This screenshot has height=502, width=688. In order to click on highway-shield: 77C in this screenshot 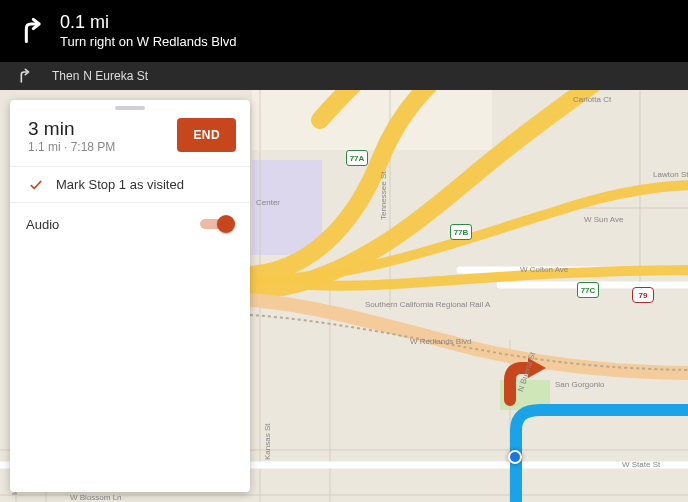, I will do `click(588, 290)`.